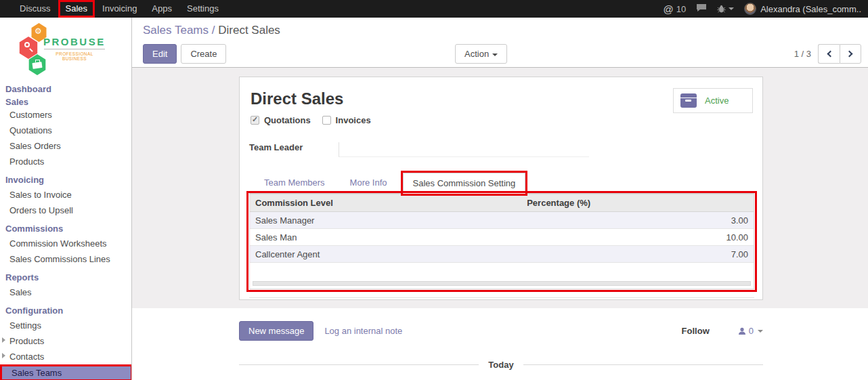 Image resolution: width=868 pixels, height=380 pixels. Describe the element at coordinates (66, 195) in the screenshot. I see `sidebar-item-sales-to-invoice: Sales to Invoice` at that location.